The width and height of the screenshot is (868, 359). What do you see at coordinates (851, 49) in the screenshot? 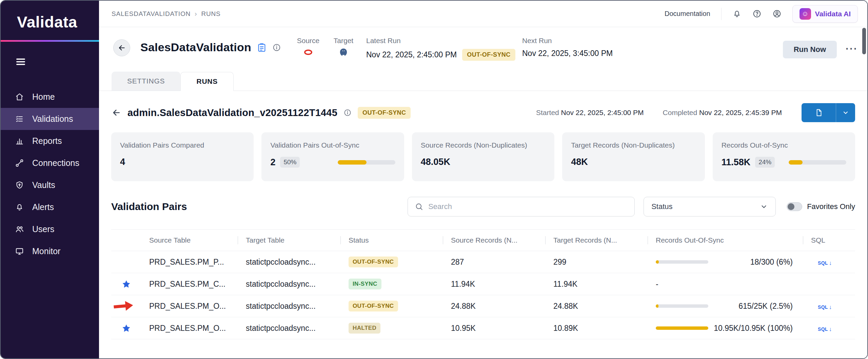
I see `more-options-button: ⋯` at bounding box center [851, 49].